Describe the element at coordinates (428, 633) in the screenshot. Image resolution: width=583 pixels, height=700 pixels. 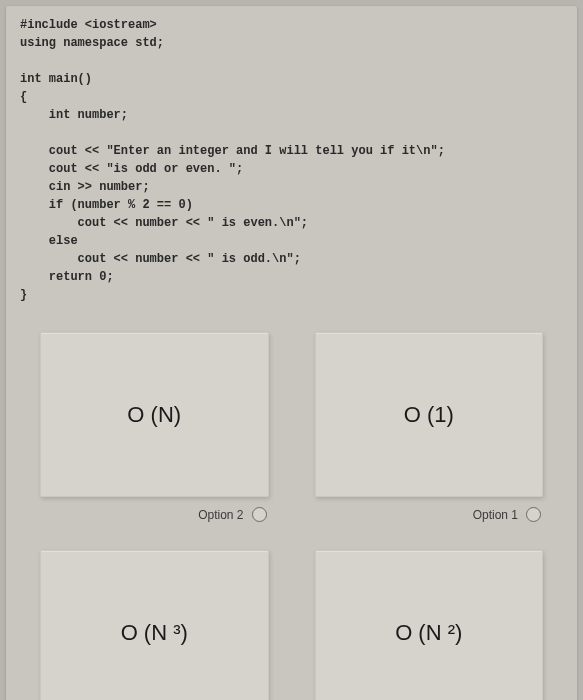
I see `option-text: O (N ²)` at that location.